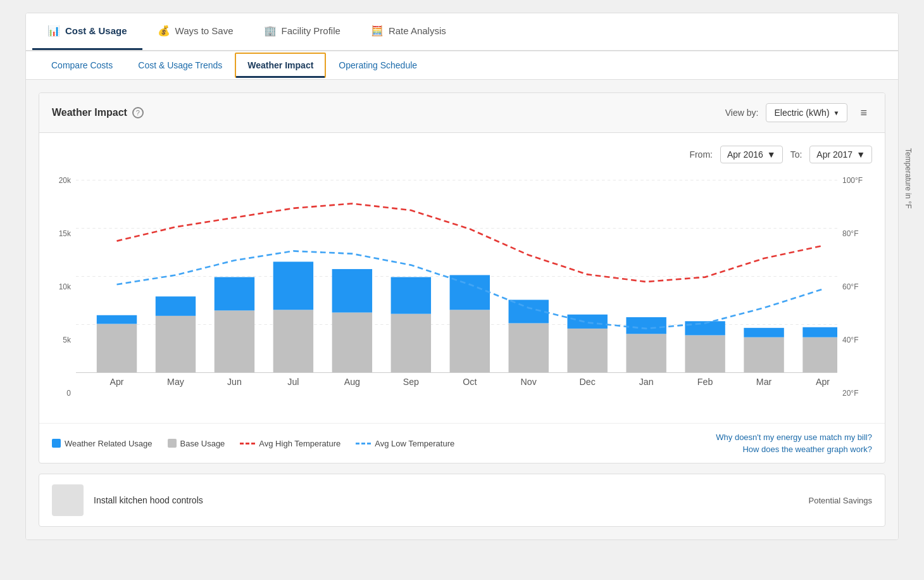 Image resolution: width=924 pixels, height=580 pixels. What do you see at coordinates (806, 113) in the screenshot?
I see `view-by-dropdown: Electric (kWh) ▼` at bounding box center [806, 113].